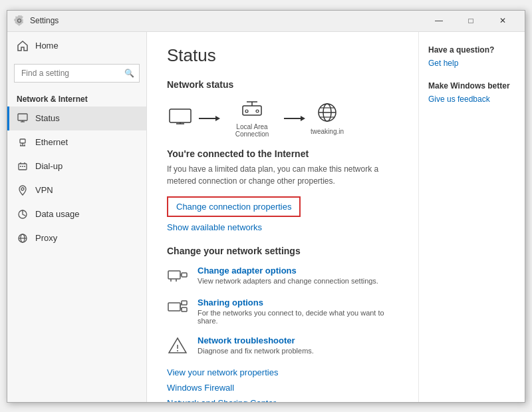  What do you see at coordinates (283, 175) in the screenshot?
I see `connection-desc: If you have a limited data plan, you can…` at bounding box center [283, 175].